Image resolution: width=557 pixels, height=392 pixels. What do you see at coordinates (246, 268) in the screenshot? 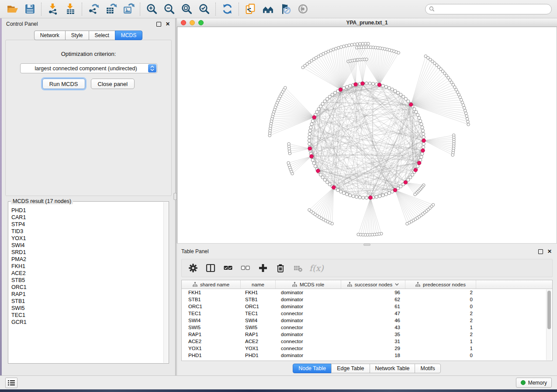
I see `deselect-all-button` at bounding box center [246, 268].